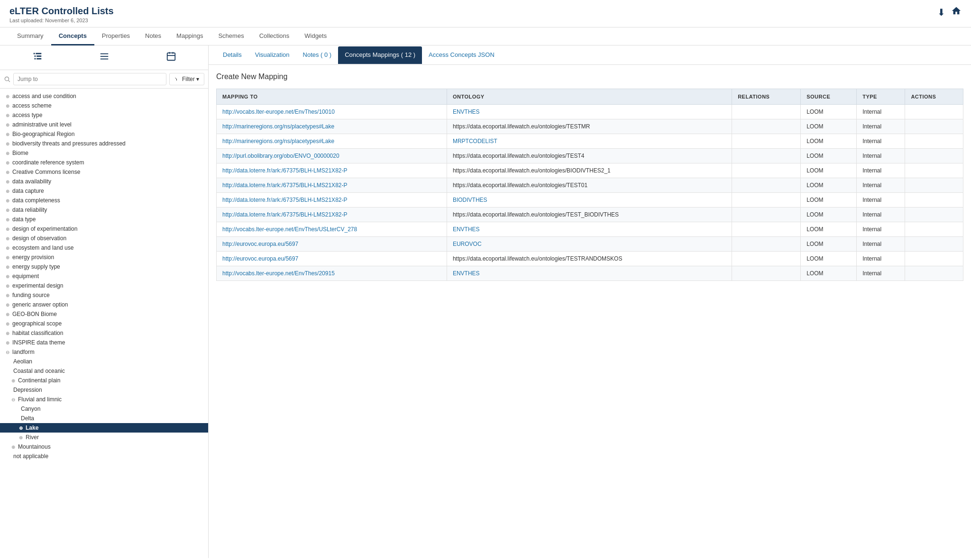  What do you see at coordinates (942, 12) in the screenshot?
I see `download-icon: ⬇` at bounding box center [942, 12].